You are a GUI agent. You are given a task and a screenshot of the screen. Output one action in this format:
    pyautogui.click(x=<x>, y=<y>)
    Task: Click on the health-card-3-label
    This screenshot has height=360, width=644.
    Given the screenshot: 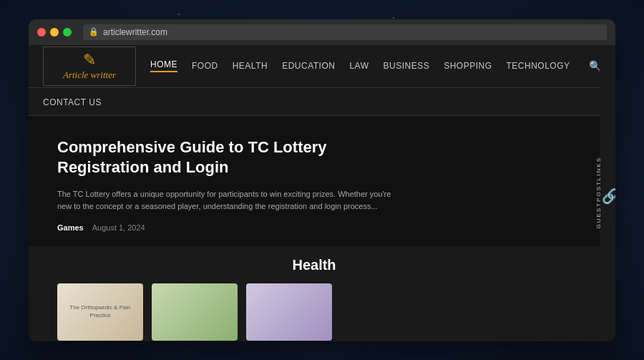 What is the action you would take?
    pyautogui.click(x=289, y=312)
    